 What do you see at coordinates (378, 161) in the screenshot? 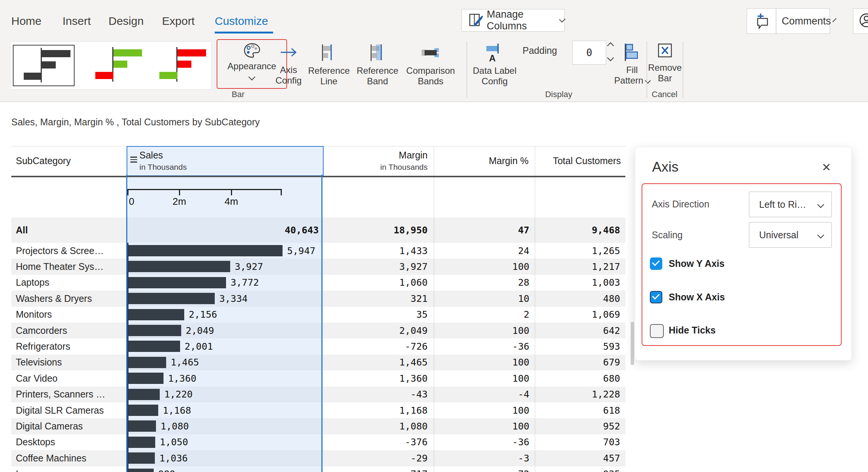
I see `column-header-margin: Margin in Thousands` at bounding box center [378, 161].